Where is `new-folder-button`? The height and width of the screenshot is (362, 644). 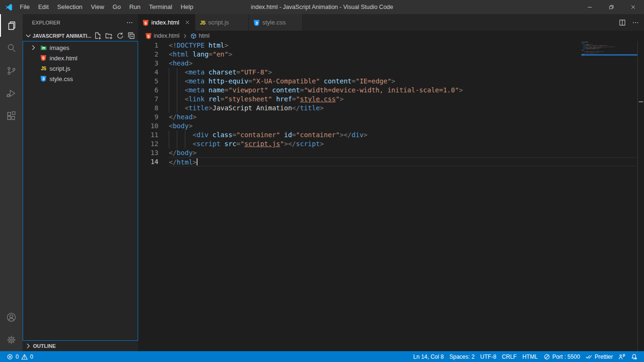
new-folder-button is located at coordinates (109, 36).